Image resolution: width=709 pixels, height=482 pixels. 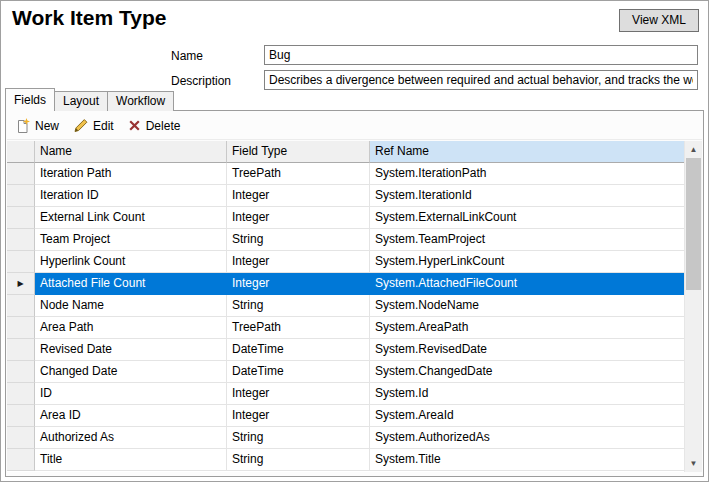 I want to click on tab-layout: Layout, so click(x=81, y=101).